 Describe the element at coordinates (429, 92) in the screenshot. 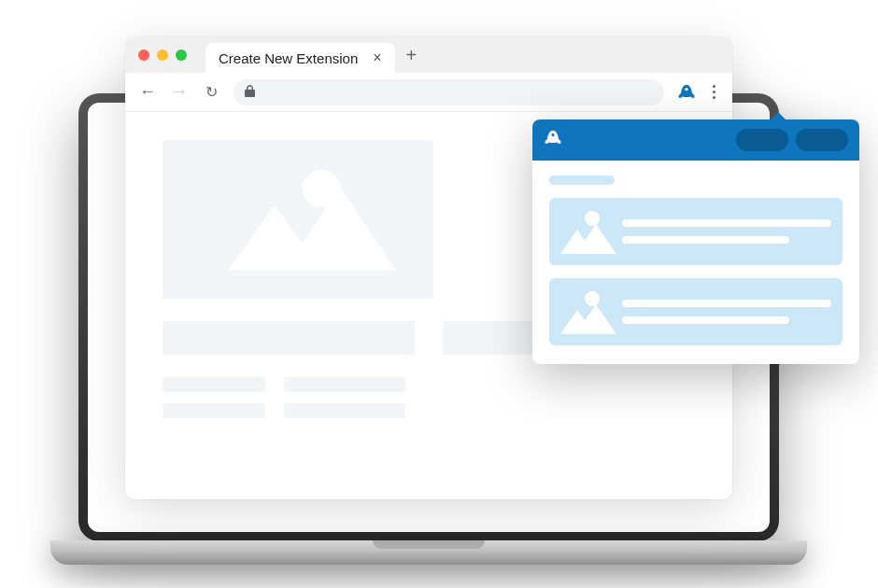

I see `browser-toolbar: ← → ↻` at that location.